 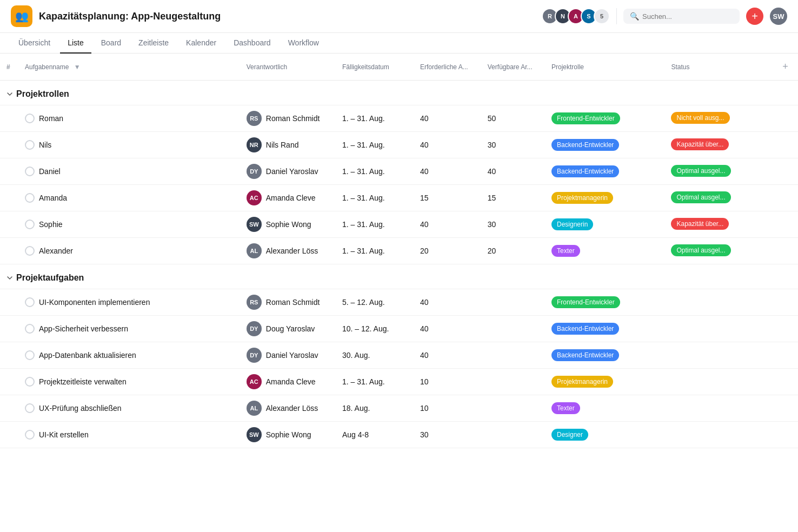 I want to click on col-header-resp: Verantwortlich, so click(x=288, y=67).